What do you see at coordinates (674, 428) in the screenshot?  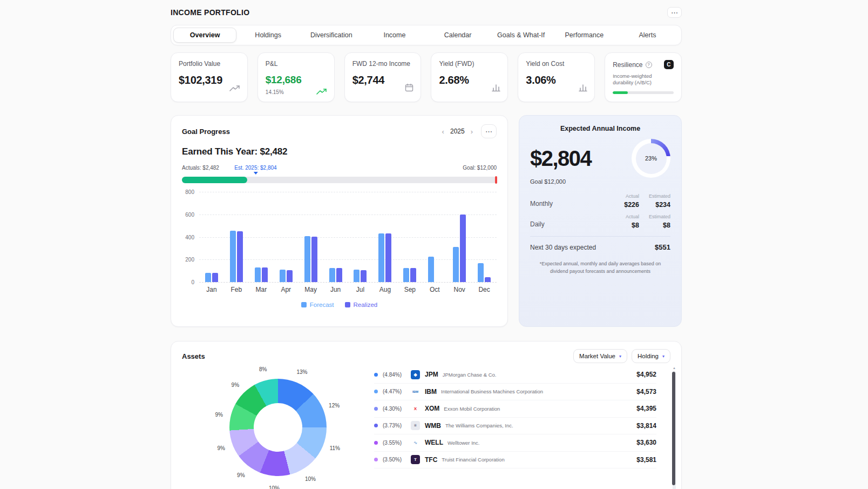 I see `scrollbar-thumb` at bounding box center [674, 428].